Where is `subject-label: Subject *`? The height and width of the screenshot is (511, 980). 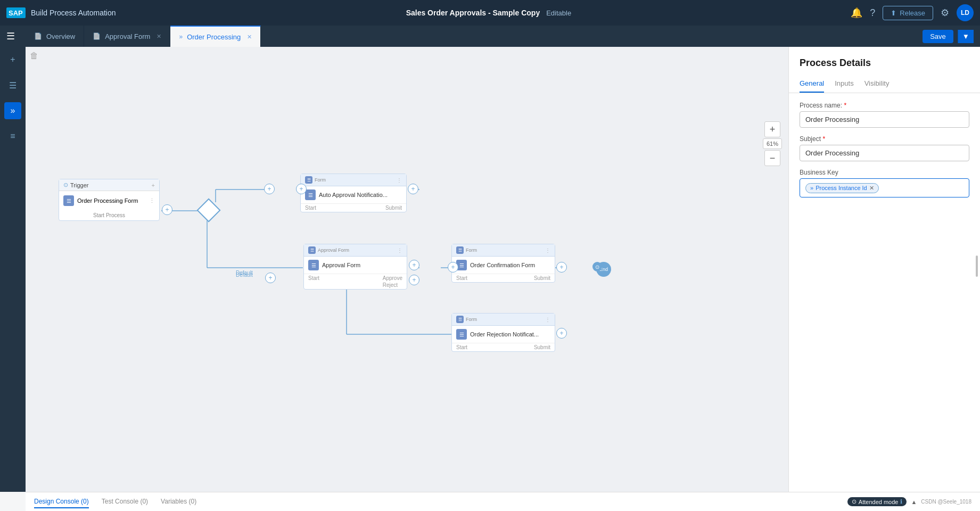
subject-label: Subject * is located at coordinates (885, 139).